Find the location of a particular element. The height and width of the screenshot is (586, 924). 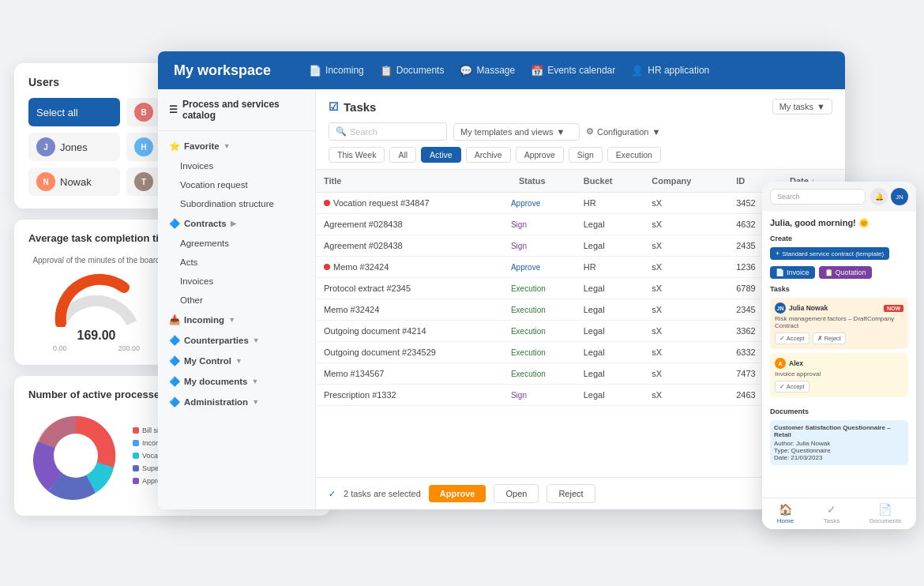

sidebar-favorite: ⭐ Favorite ▼ is located at coordinates (237, 146).